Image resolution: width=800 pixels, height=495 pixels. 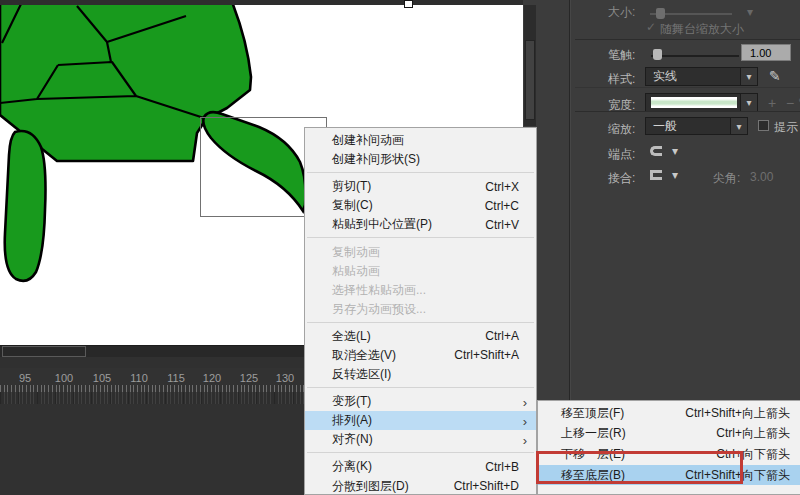 I want to click on frame-number: 100, so click(x=64, y=378).